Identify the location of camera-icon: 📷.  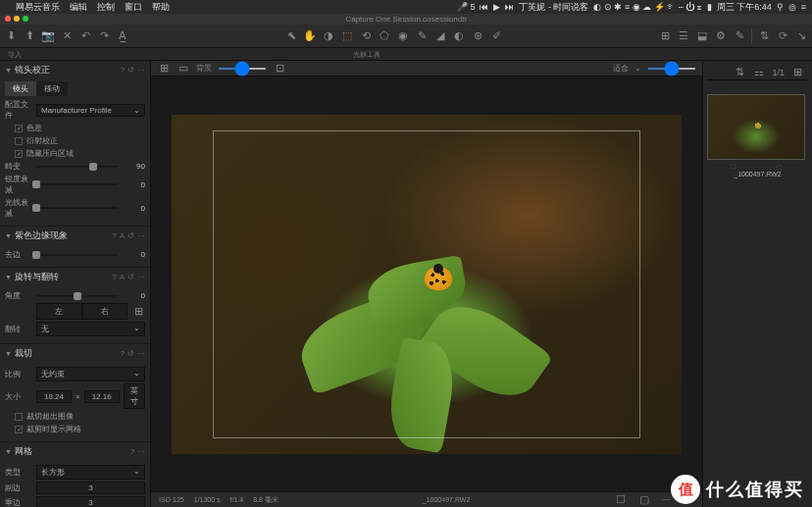
(48, 36).